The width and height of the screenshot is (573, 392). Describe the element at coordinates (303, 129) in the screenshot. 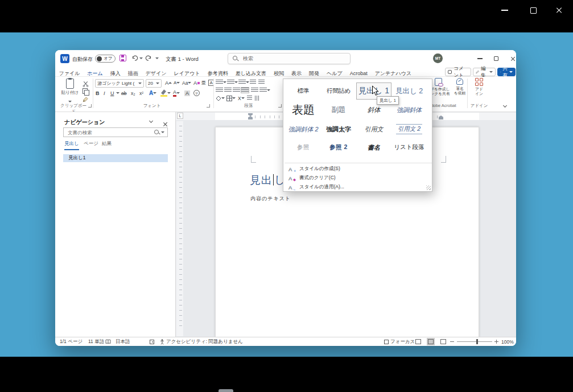

I see `style-intense-emphasis2: 強調斜体 2` at that location.